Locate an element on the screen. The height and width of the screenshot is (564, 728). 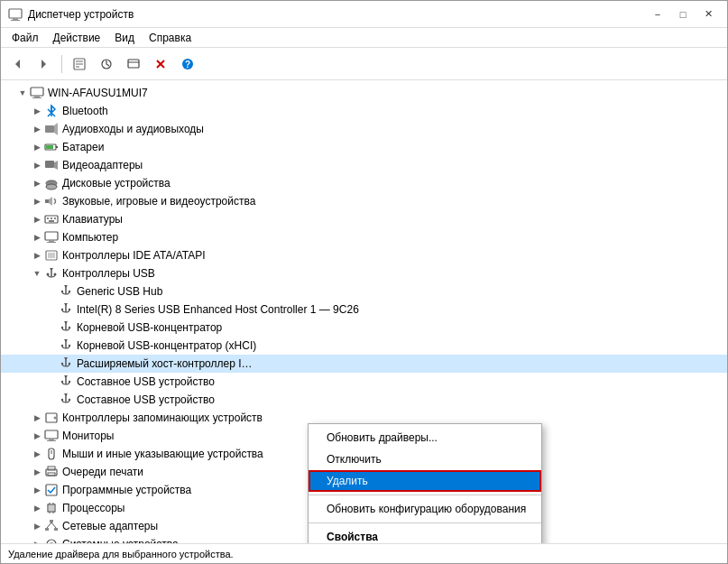
maximize-button: □ is located at coordinates (683, 14).